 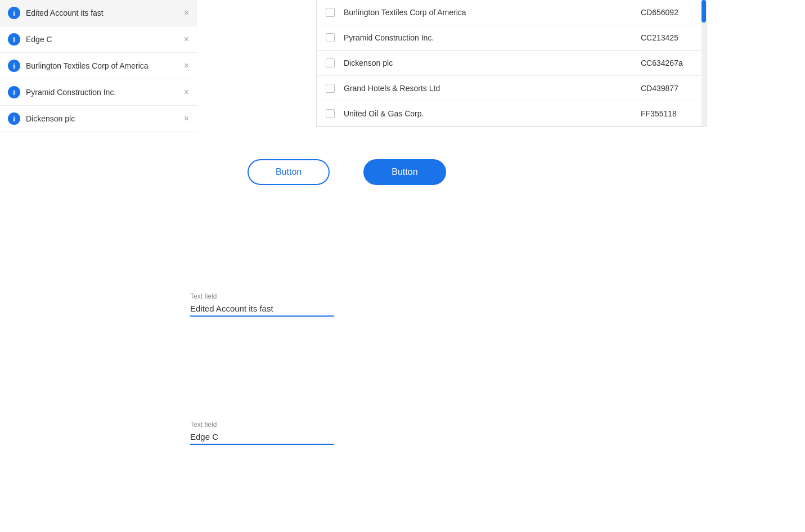 I want to click on close-icon-5: ×, so click(x=187, y=119).